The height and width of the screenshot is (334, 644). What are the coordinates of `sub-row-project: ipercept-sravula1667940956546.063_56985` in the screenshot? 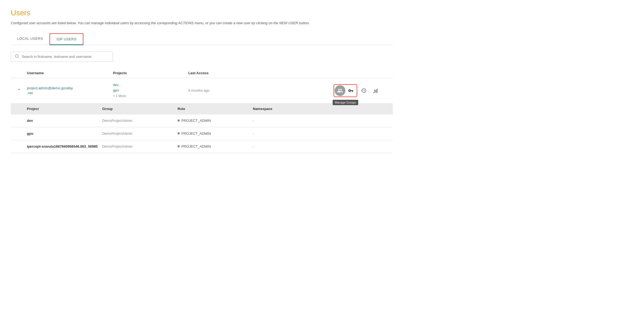 It's located at (65, 146).